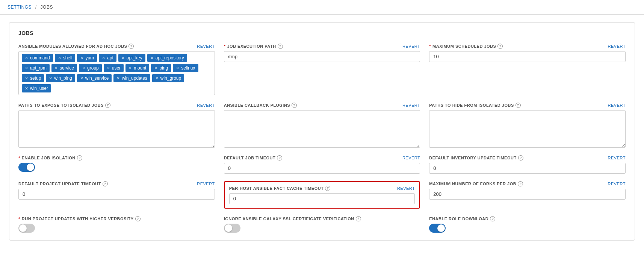 This screenshot has width=644, height=265. I want to click on list-item: ✕apt_repository, so click(167, 58).